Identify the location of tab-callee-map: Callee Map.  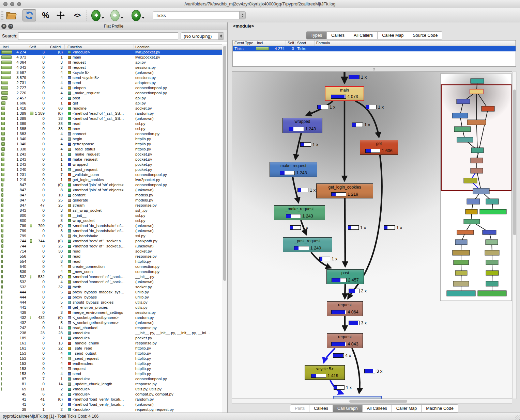
(393, 35).